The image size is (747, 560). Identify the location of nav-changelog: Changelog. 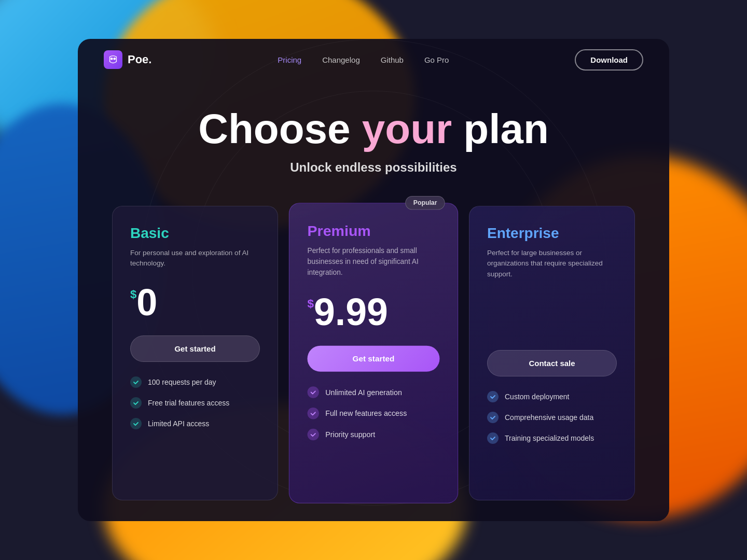
(341, 60).